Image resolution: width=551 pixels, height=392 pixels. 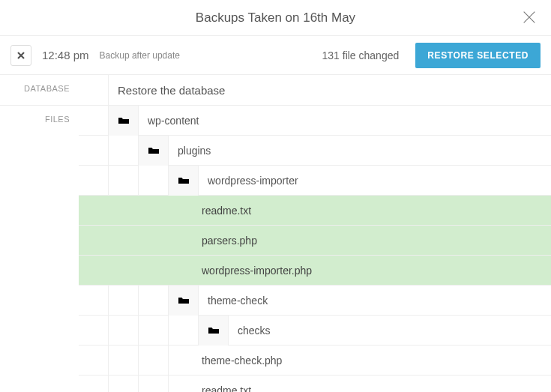 What do you see at coordinates (94, 90) in the screenshot?
I see `database-checkbox` at bounding box center [94, 90].